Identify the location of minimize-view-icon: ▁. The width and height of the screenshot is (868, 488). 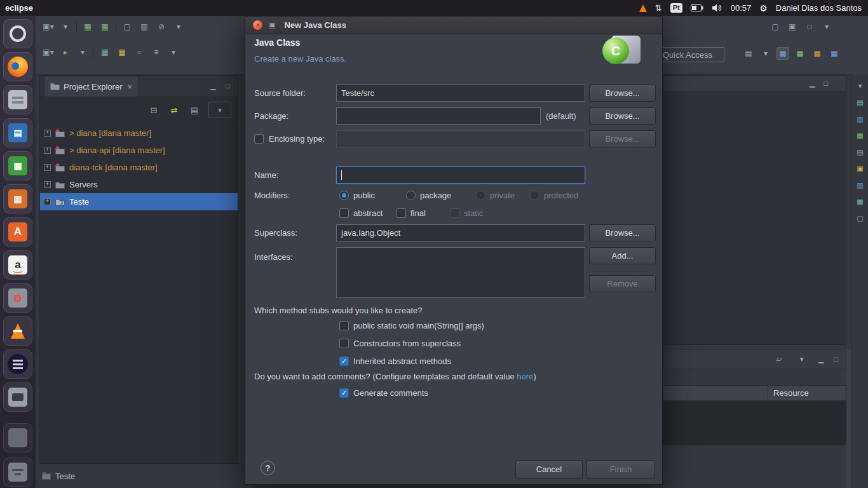
(812, 84).